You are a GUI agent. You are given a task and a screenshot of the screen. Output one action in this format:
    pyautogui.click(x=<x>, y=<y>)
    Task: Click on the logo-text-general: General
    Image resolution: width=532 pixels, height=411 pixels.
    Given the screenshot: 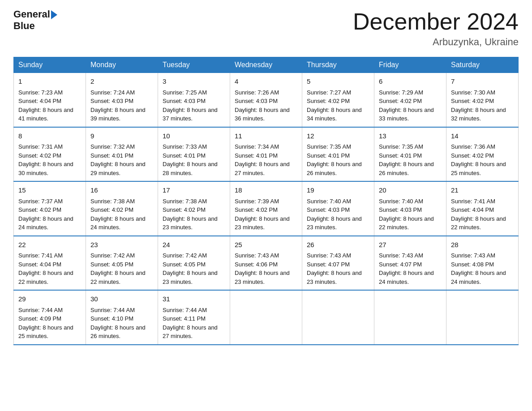 What is the action you would take?
    pyautogui.click(x=32, y=14)
    